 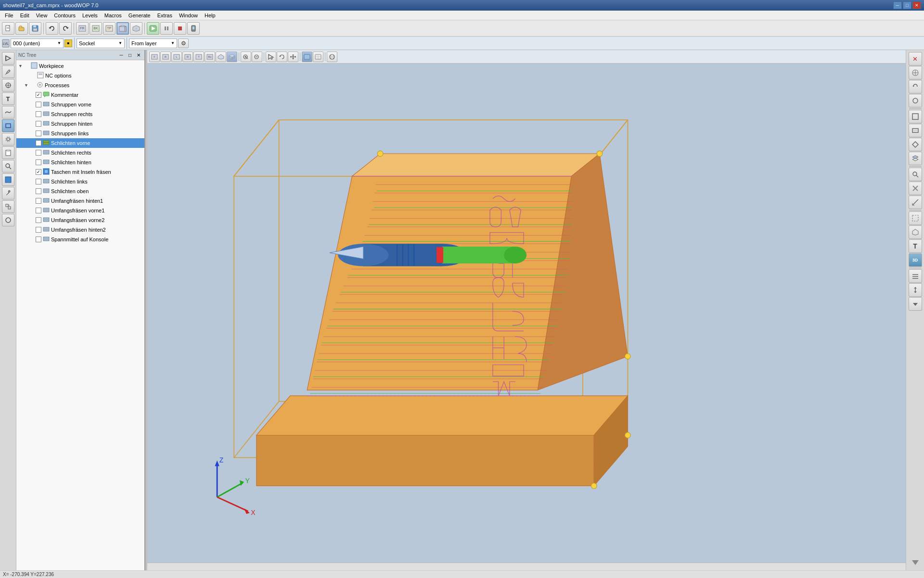 What do you see at coordinates (38, 95) in the screenshot?
I see `checkbox-kommentar: ✓` at bounding box center [38, 95].